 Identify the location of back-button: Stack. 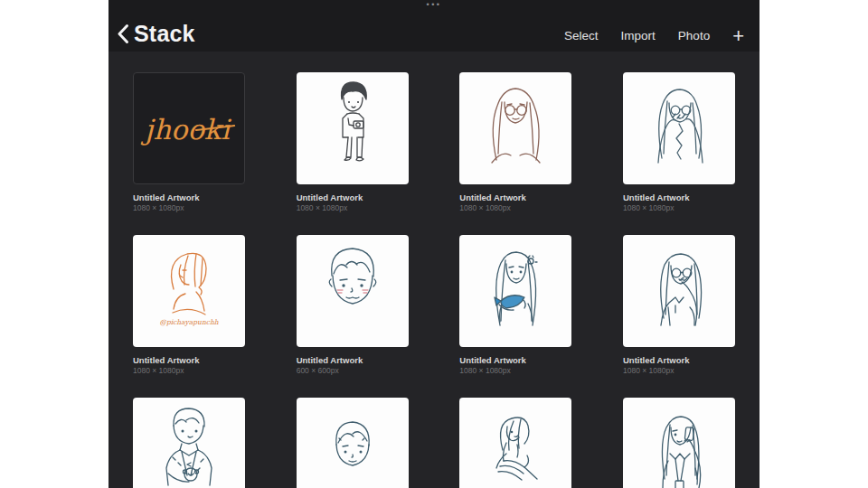
(156, 34).